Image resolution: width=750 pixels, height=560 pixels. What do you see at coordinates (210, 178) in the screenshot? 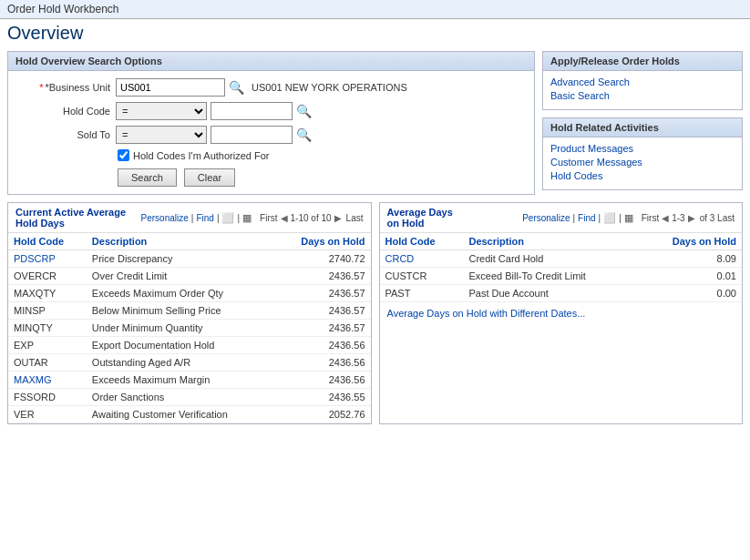
I see `clear-button: Clear` at bounding box center [210, 178].